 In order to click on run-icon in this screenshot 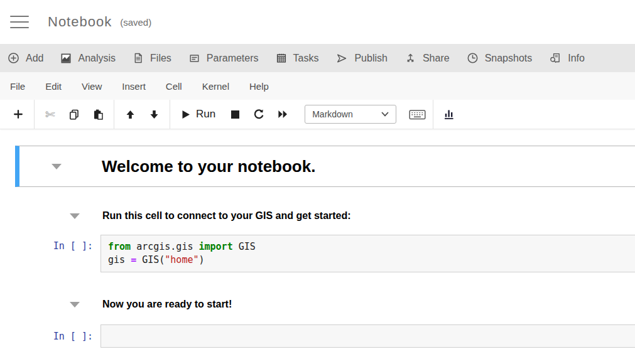, I will do `click(186, 114)`.